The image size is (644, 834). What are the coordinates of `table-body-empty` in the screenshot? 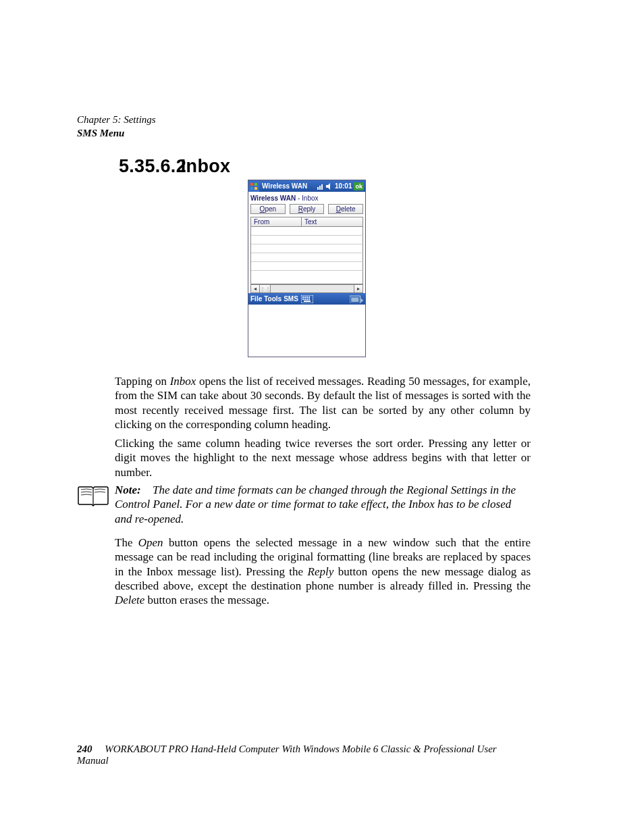 It's located at (307, 278).